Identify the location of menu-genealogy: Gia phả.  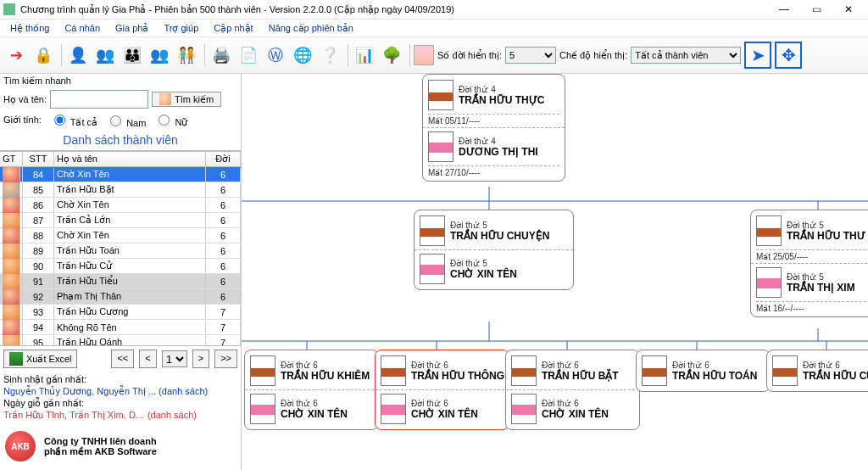
(132, 29).